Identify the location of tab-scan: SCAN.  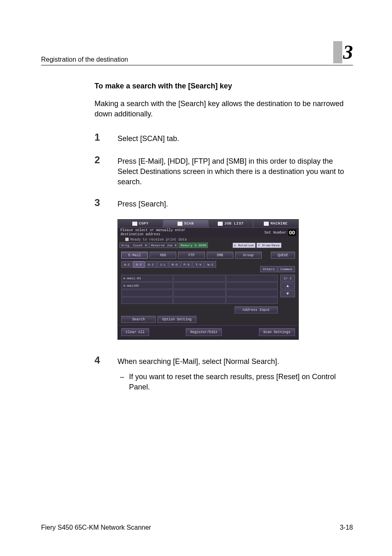
(186, 224).